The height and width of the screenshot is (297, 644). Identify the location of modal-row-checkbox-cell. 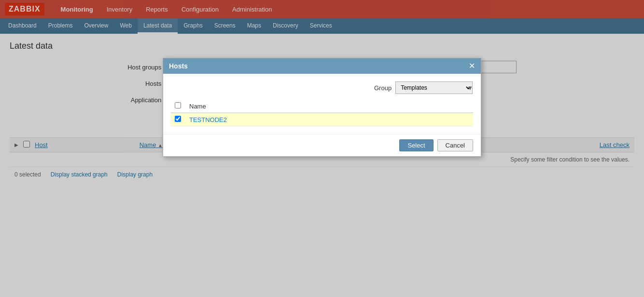
(178, 120).